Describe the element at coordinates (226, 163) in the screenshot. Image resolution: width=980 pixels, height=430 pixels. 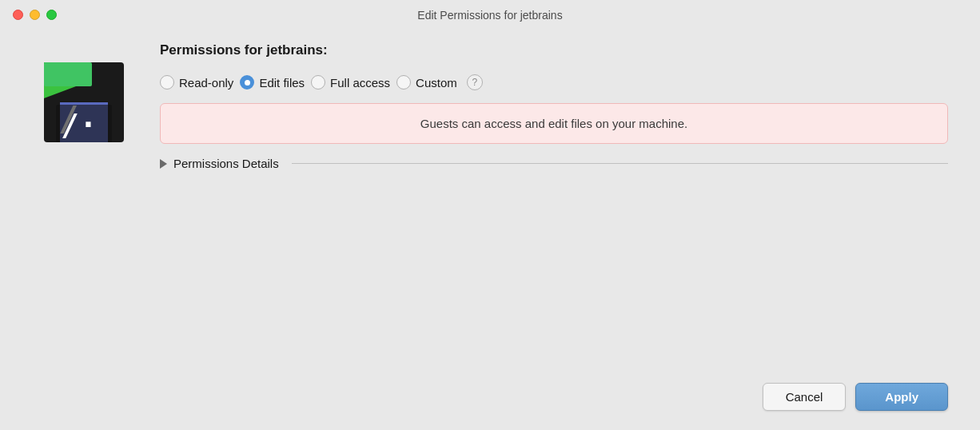
I see `permissions-details-label: Permissions Details` at that location.